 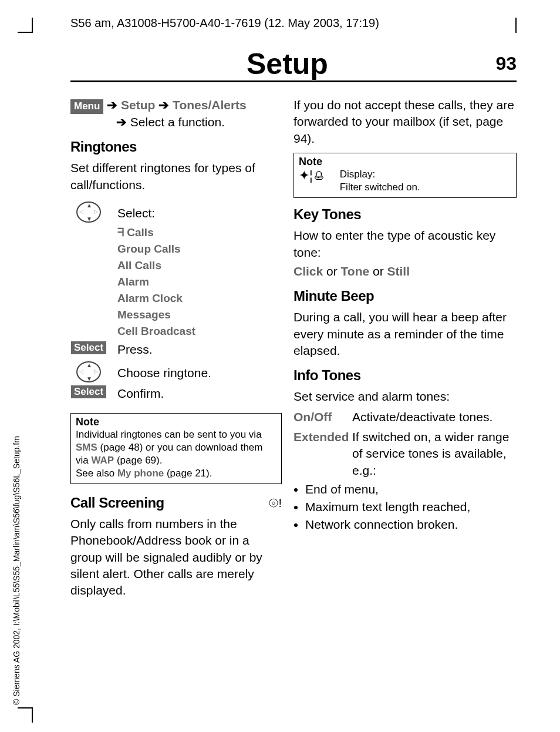 What do you see at coordinates (177, 122) in the screenshot?
I see `breadcrumb-select-function: Select a function.` at bounding box center [177, 122].